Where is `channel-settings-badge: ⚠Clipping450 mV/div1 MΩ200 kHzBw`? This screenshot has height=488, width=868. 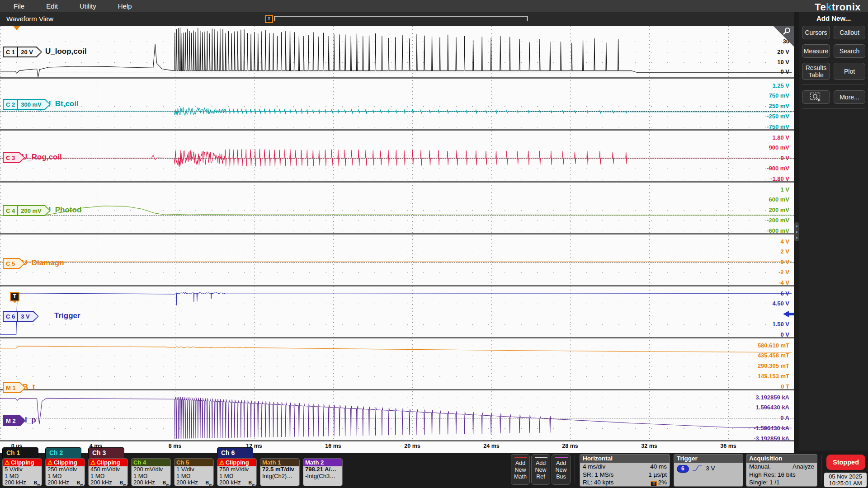 channel-settings-badge: ⚠Clipping450 mV/div1 MΩ200 kHzBw is located at coordinates (108, 472).